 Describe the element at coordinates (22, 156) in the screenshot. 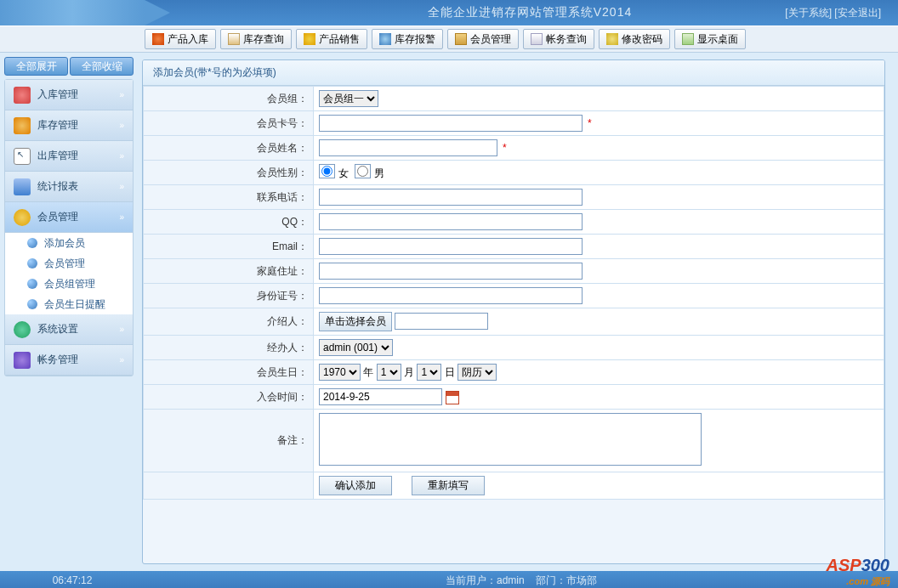

I see `outbound-icon: ↖` at that location.